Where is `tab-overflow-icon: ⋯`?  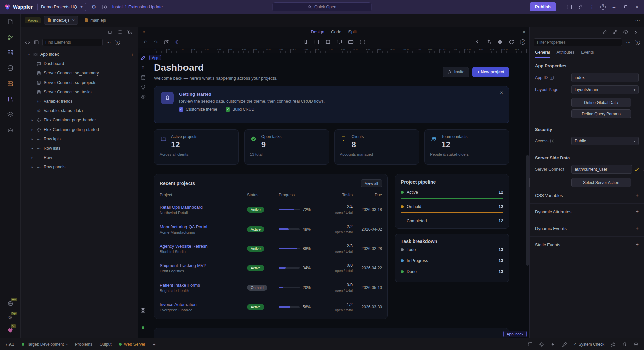 tab-overflow-icon: ⋯ is located at coordinates (637, 20).